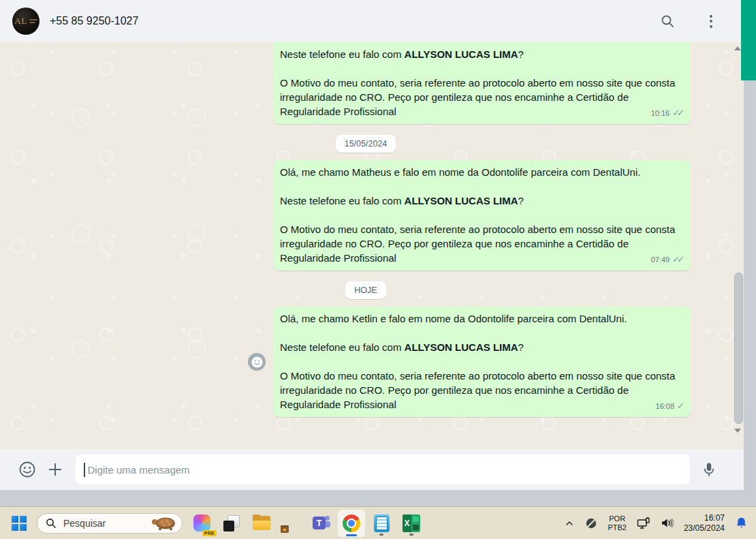 This screenshot has height=539, width=756. I want to click on message-outgoing: Olá, me chamo Ketlin e falo em nome da O…, so click(482, 362).